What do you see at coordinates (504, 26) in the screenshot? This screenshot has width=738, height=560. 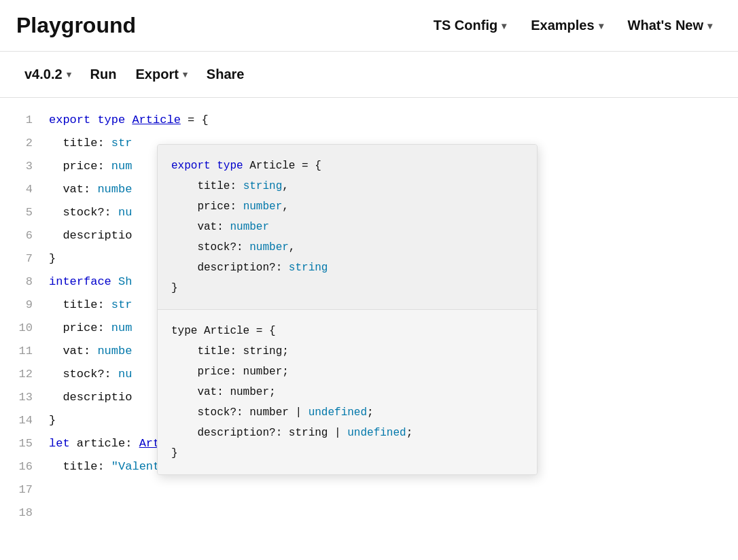 I see `tsconfig-chevron-icon: ▾` at bounding box center [504, 26].